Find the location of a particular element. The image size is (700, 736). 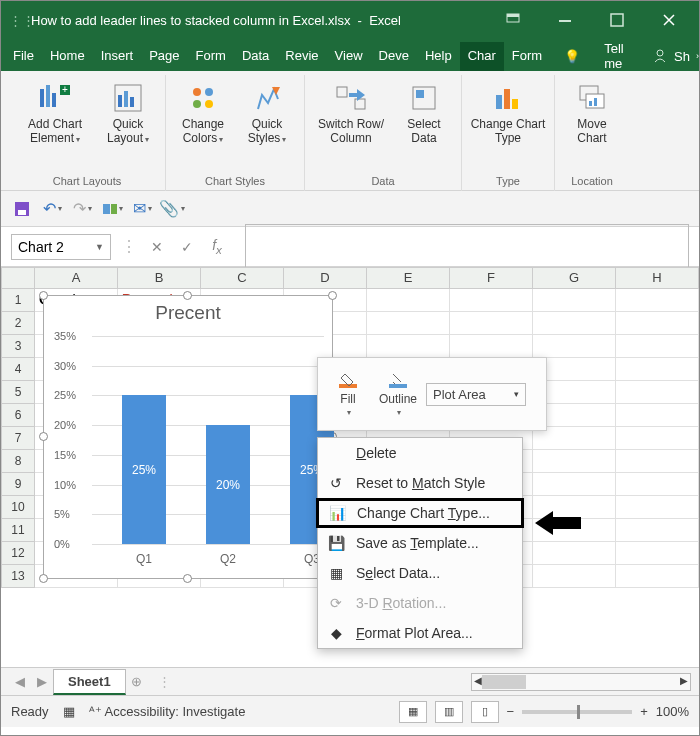

row-header: 1 is located at coordinates (18, 300).